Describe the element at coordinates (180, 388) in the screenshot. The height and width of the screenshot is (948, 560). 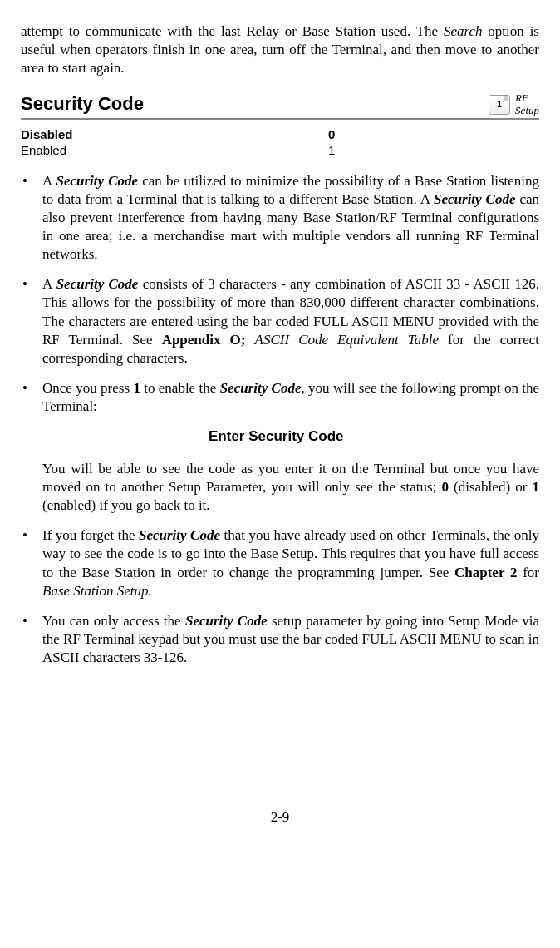
I see `text: to enable the` at that location.